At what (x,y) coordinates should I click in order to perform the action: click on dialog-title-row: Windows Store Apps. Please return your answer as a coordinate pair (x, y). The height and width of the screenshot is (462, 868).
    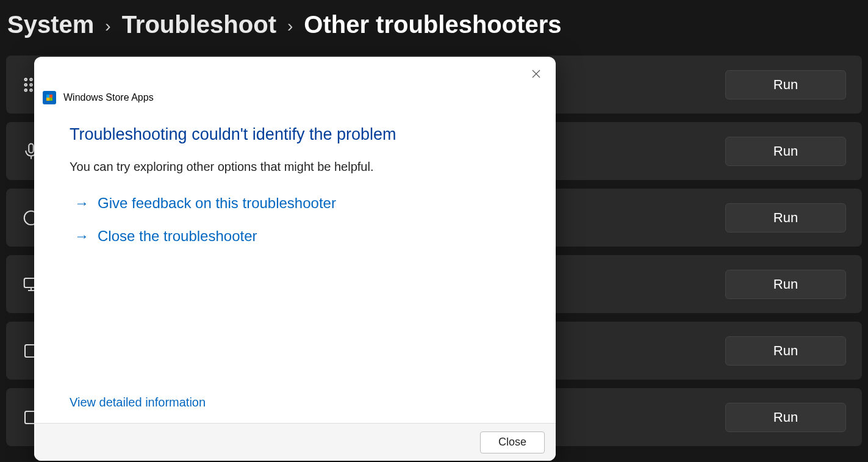
    Looking at the image, I should click on (295, 81).